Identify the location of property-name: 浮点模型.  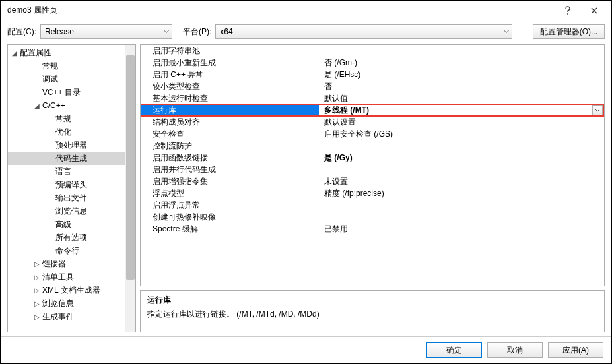
(230, 194).